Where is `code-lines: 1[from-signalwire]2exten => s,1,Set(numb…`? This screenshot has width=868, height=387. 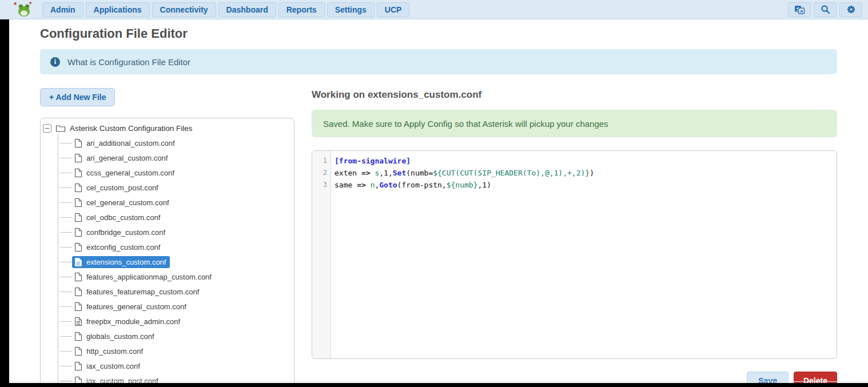 code-lines: 1[from-signalwire]2exten => s,1,Set(numb… is located at coordinates (574, 171).